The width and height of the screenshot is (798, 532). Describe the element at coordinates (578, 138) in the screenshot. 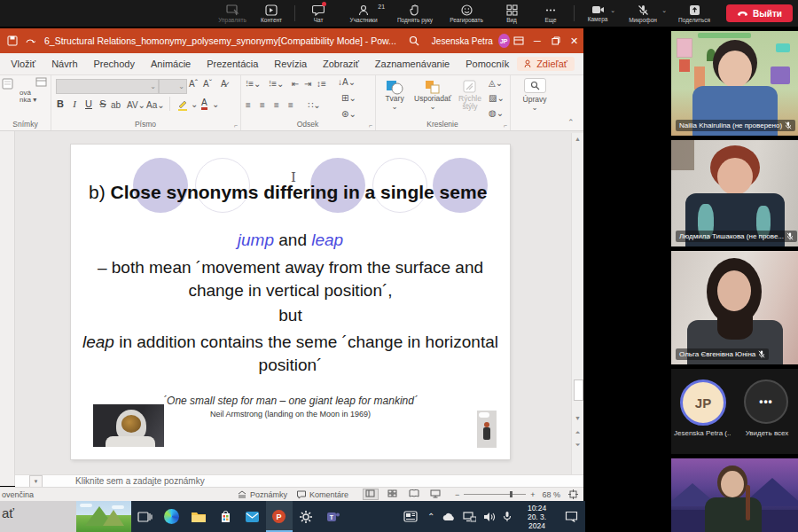

I see `scroll-up-icon: ▲` at that location.